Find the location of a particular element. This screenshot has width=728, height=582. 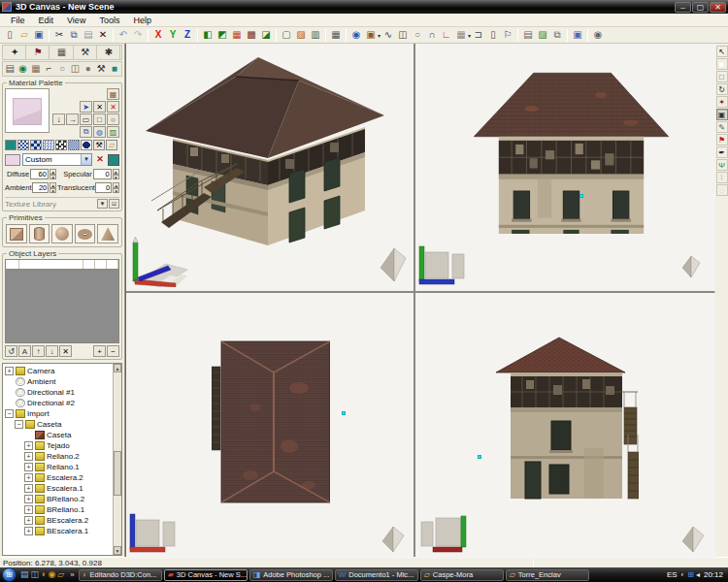

corner-widget is located at coordinates (693, 539).